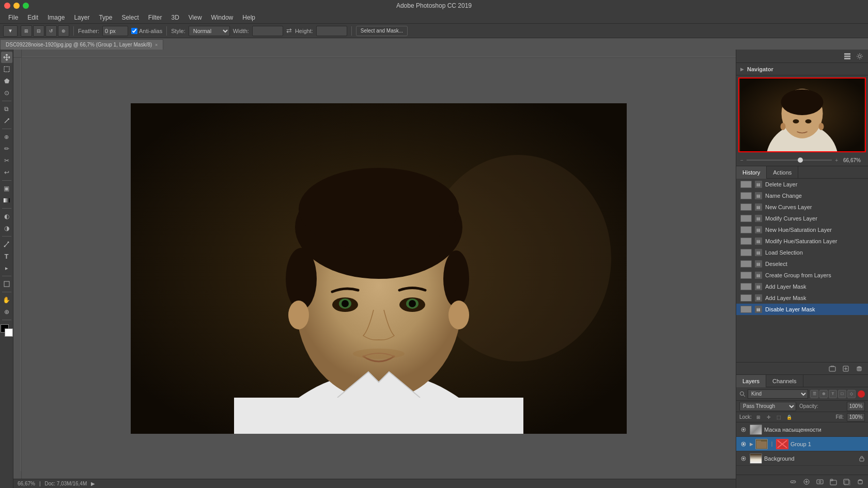  What do you see at coordinates (742, 160) in the screenshot?
I see `zoom-minus-icon: −` at bounding box center [742, 160].